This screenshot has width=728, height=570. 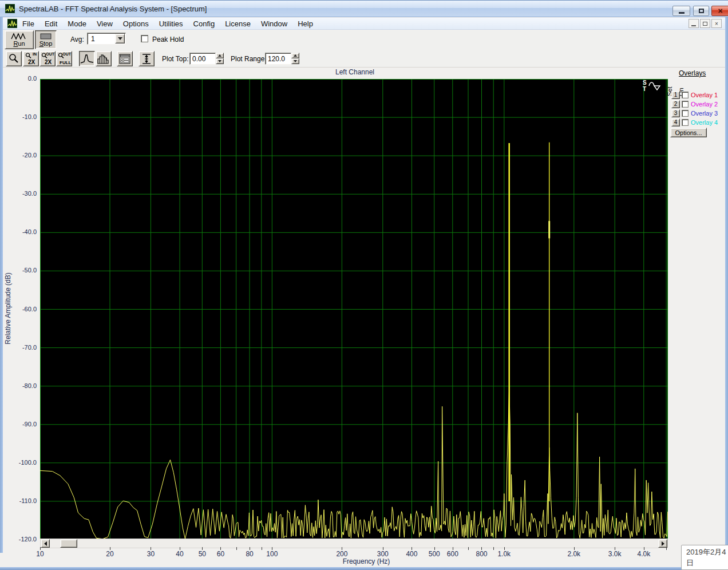 What do you see at coordinates (717, 23) in the screenshot?
I see `mdi-close-button: ×` at bounding box center [717, 23].